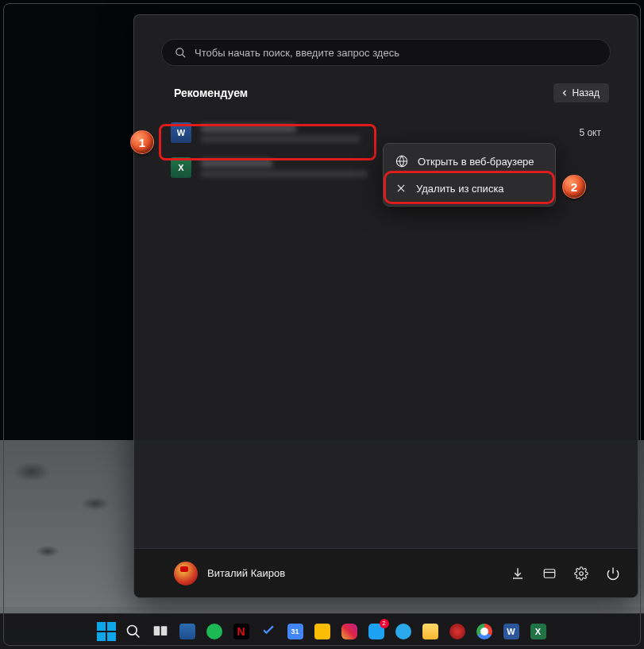  I want to click on footer-icons, so click(565, 574).